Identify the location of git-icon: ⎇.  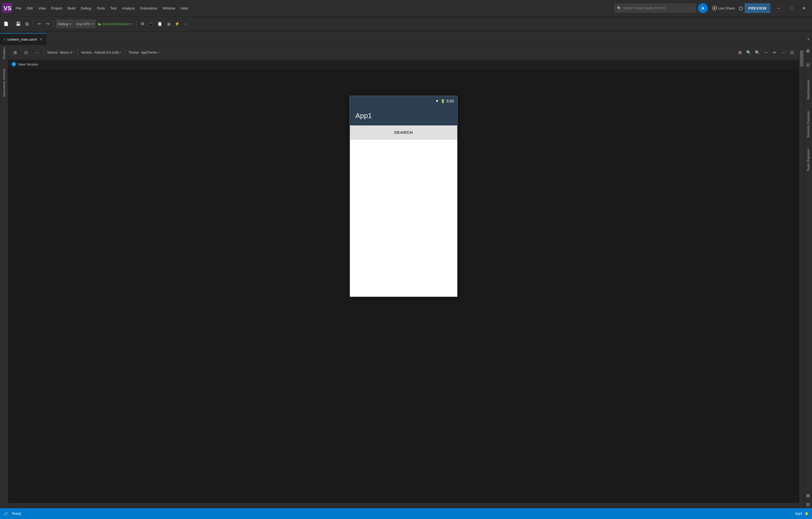
(5, 514).